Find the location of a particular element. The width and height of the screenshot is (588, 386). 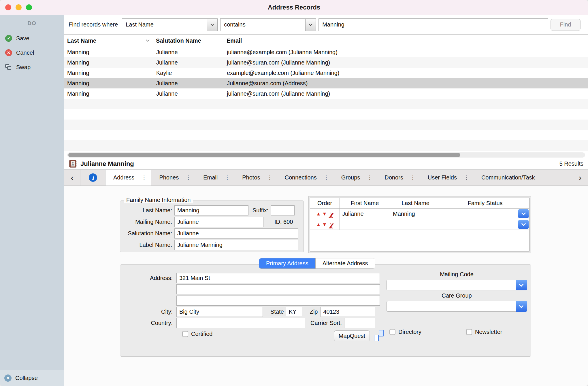

mailing-name-input is located at coordinates (219, 222).